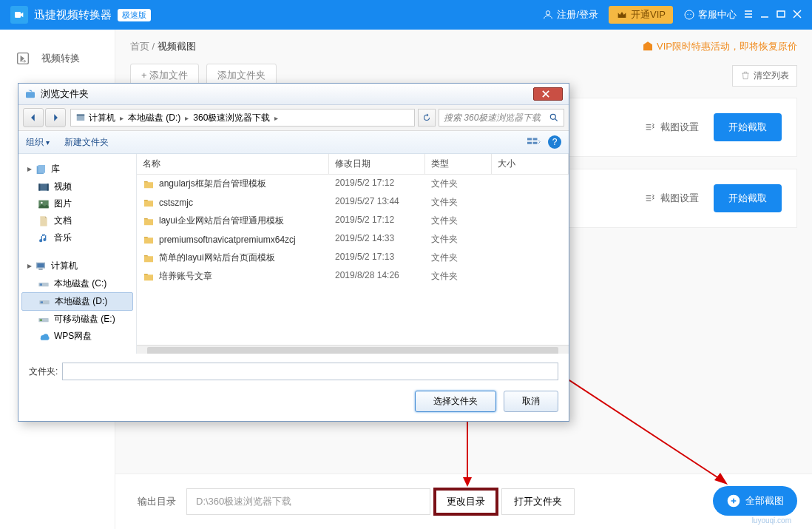  What do you see at coordinates (294, 118) in the screenshot?
I see `dialog-nav: 计算机 本地磁盘 (D:) 360极速浏览器下载 搜索 360极速浏览器下载` at bounding box center [294, 118].